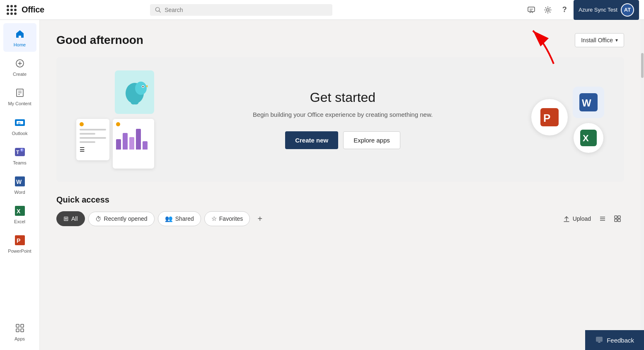  I want to click on feedback-button: Feedback, so click(615, 340).